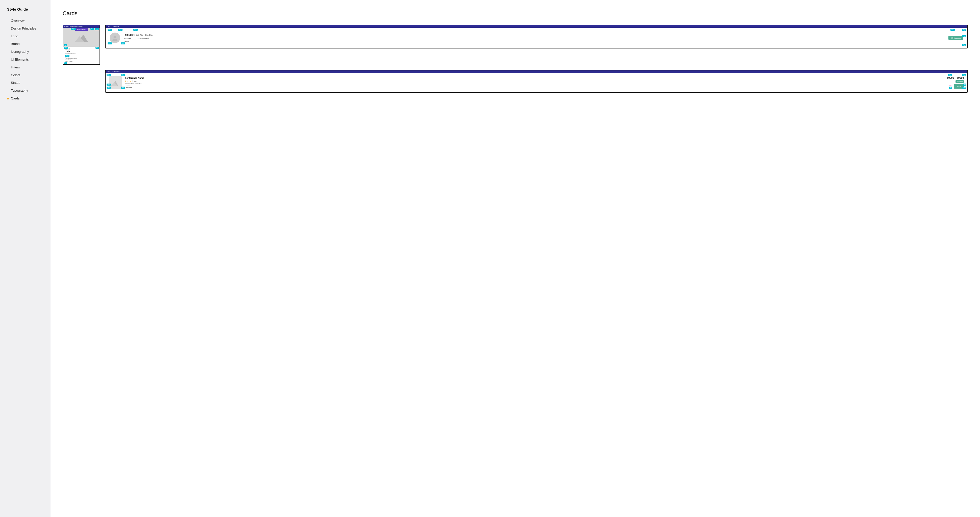  What do you see at coordinates (515, 81) in the screenshot?
I see `cards-row-2: Card / Conference 50px 20px 20px 50px 13…` at bounding box center [515, 81].